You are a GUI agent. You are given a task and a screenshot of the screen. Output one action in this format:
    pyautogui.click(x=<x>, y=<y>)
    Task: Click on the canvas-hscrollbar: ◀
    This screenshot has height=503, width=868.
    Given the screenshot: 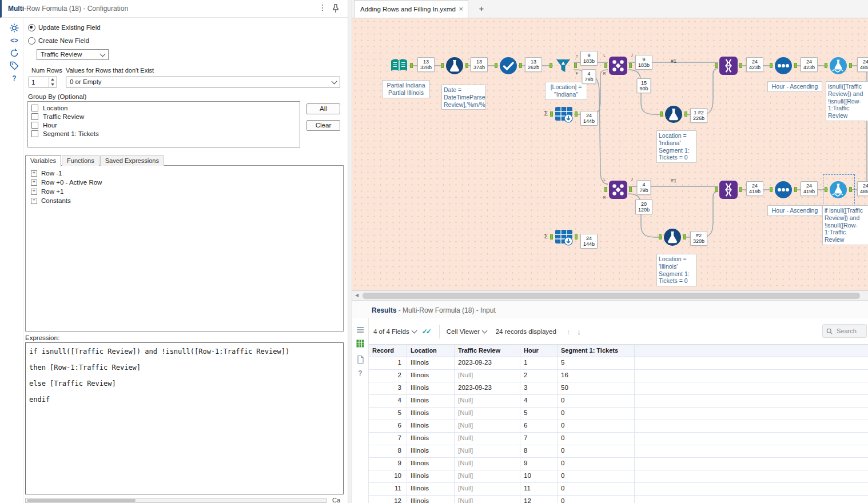 What is the action you would take?
    pyautogui.click(x=610, y=295)
    